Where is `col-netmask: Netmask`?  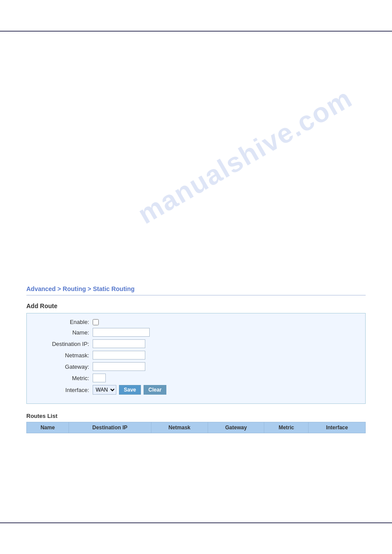 col-netmask: Netmask is located at coordinates (180, 428).